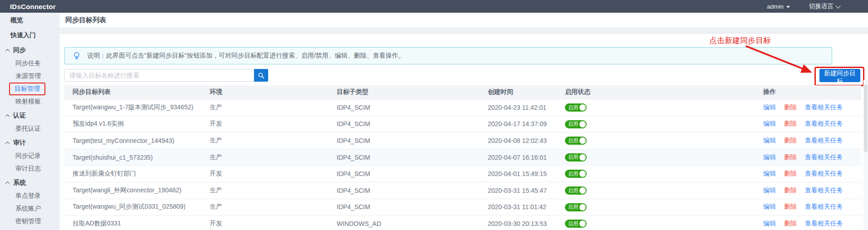 The image size is (868, 230). What do you see at coordinates (29, 64) in the screenshot?
I see `sidebar-item: 同步任务` at bounding box center [29, 64].